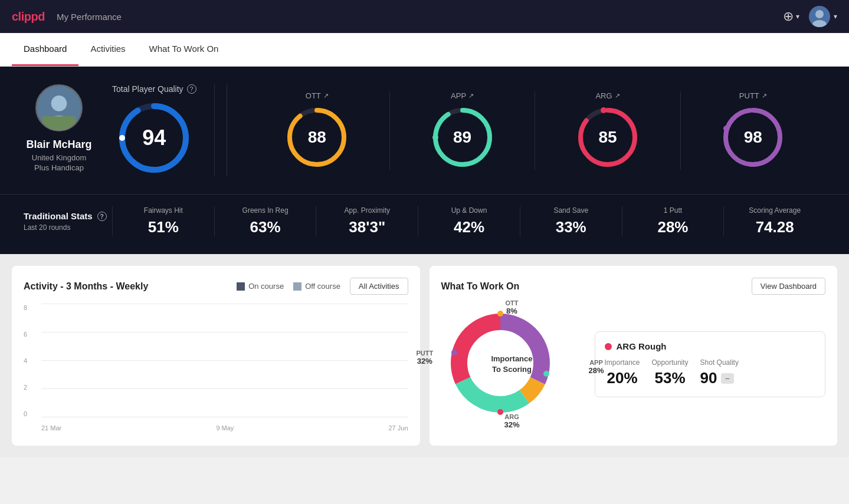 This screenshot has height=504, width=849. What do you see at coordinates (155, 89) in the screenshot?
I see `total-quality-label: Total Player Quality ?` at bounding box center [155, 89].